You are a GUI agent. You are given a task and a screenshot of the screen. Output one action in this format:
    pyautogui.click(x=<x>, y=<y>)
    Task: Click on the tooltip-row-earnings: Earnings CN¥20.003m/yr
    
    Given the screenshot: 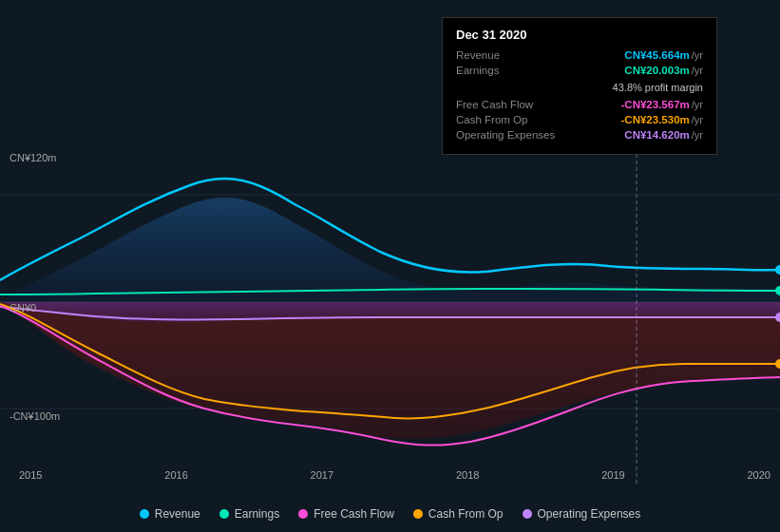 What is the action you would take?
    pyautogui.click(x=580, y=70)
    